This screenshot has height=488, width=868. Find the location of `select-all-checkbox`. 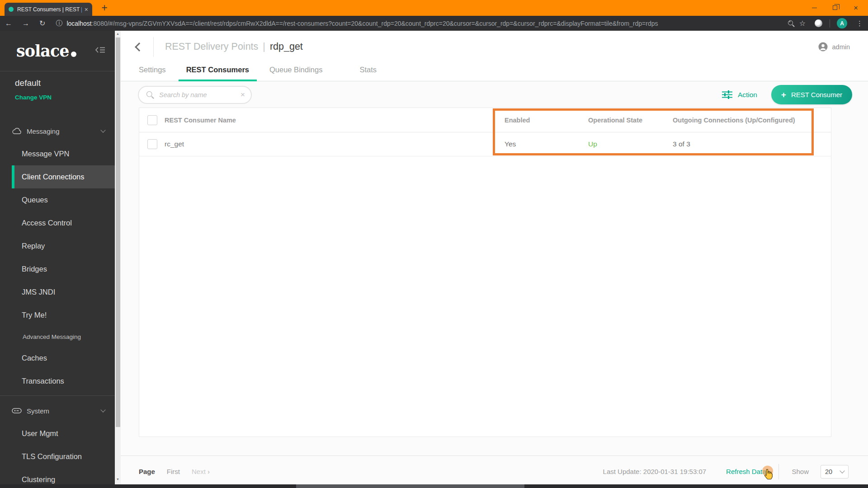

select-all-checkbox is located at coordinates (152, 120).